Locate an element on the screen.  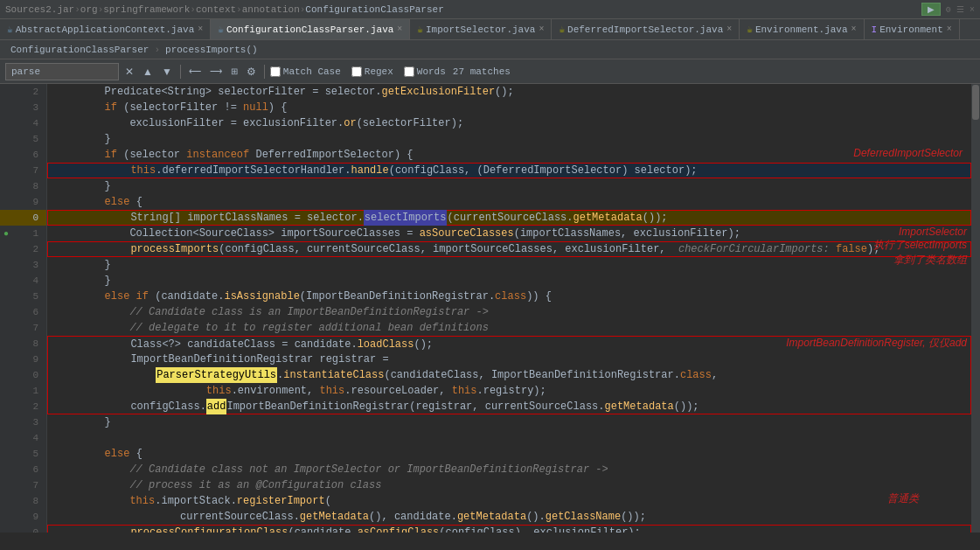
regex-checkbox-group: Regex is located at coordinates (372, 72).